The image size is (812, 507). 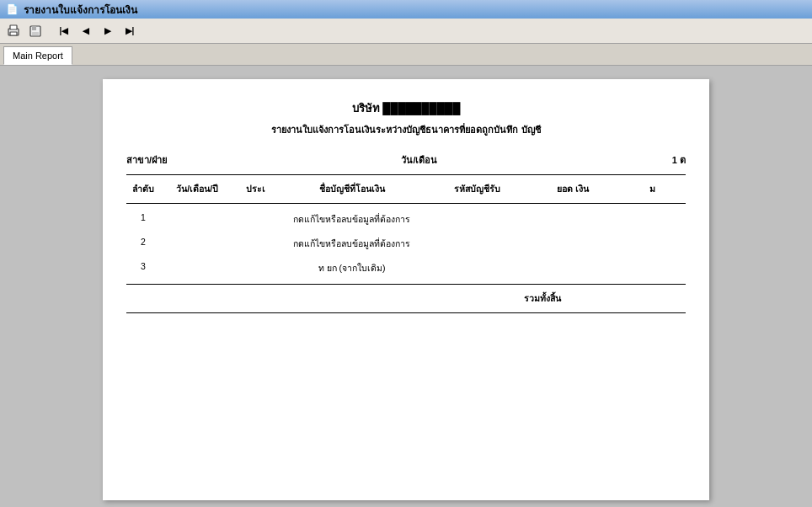 I want to click on header-divider, so click(x=406, y=204).